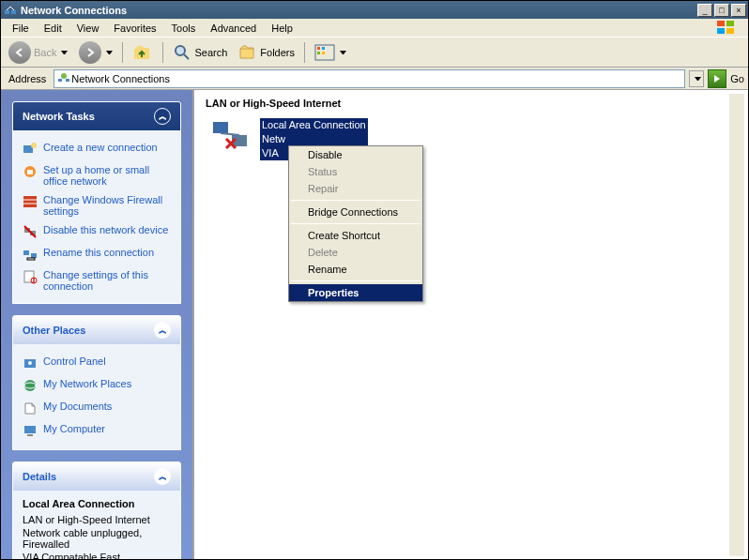 This screenshot has height=560, width=749. What do you see at coordinates (97, 408) in the screenshot?
I see `place-my-documents: My Documents` at bounding box center [97, 408].